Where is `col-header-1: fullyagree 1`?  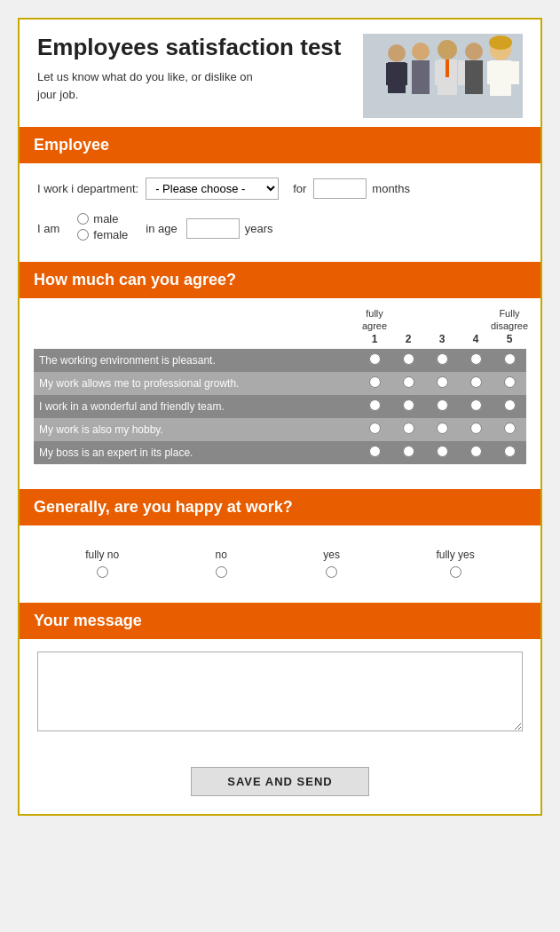
col-header-1: fullyagree 1 is located at coordinates (375, 327).